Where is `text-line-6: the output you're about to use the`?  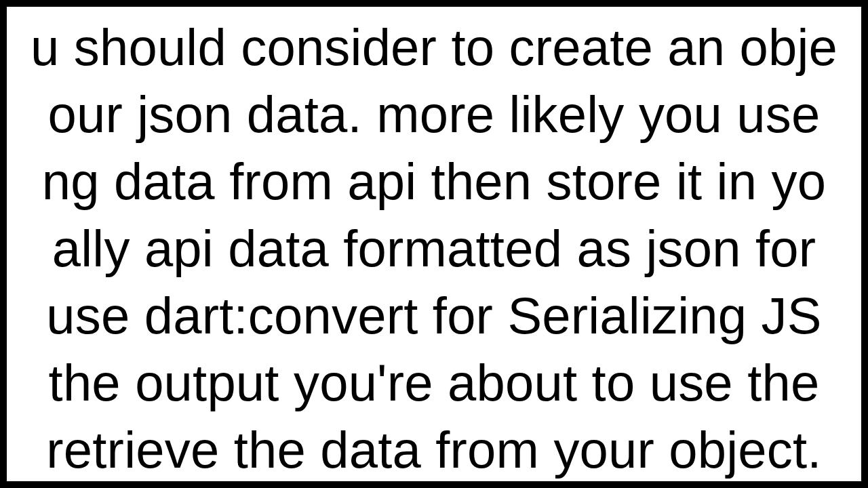
text-line-6: the output you're about to use the is located at coordinates (434, 382).